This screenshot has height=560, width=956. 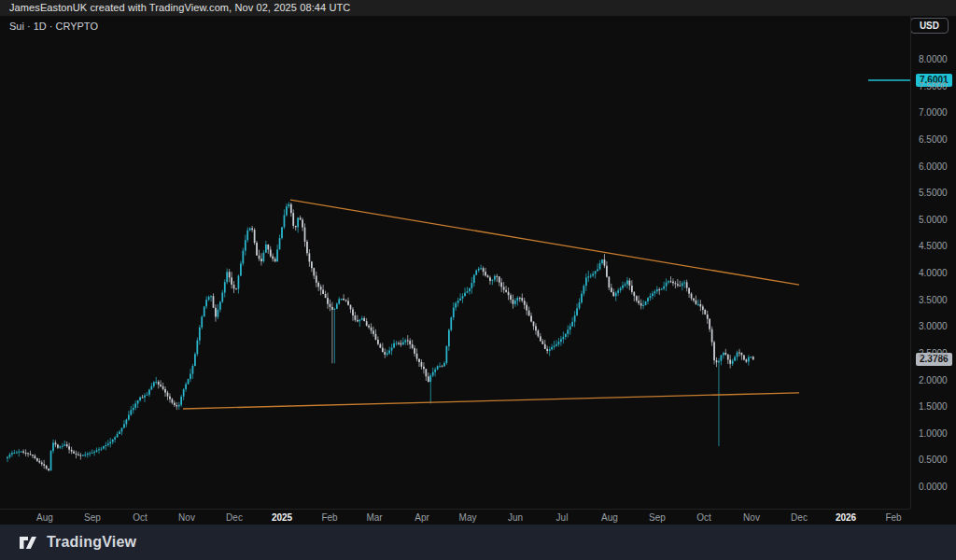 What do you see at coordinates (934, 353) in the screenshot?
I see `price-tick: 2.5000` at bounding box center [934, 353].